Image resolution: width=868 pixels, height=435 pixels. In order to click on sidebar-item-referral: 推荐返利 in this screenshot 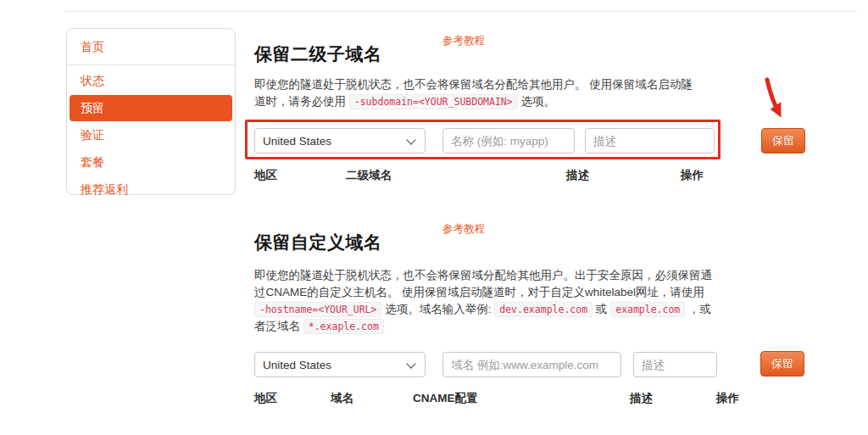, I will do `click(151, 190)`.